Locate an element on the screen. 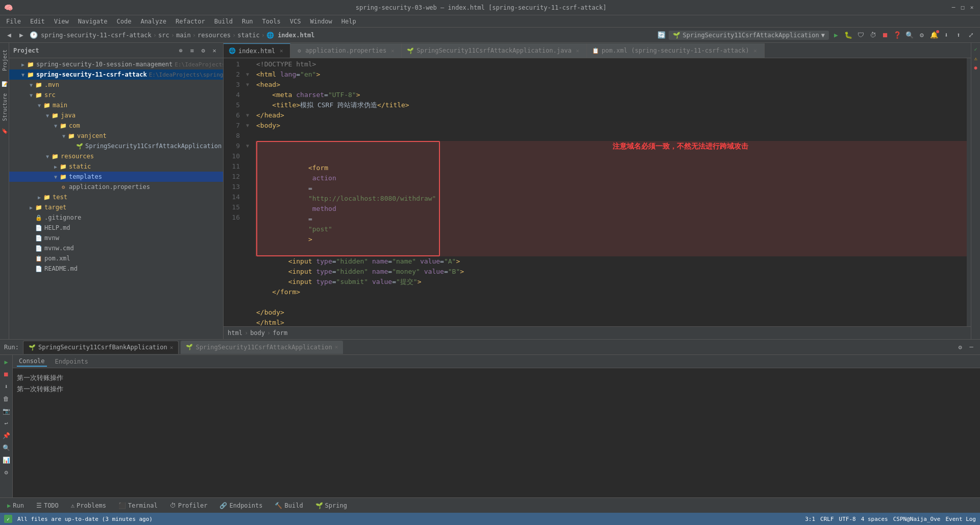  maximize-button: □ is located at coordinates (963, 8).